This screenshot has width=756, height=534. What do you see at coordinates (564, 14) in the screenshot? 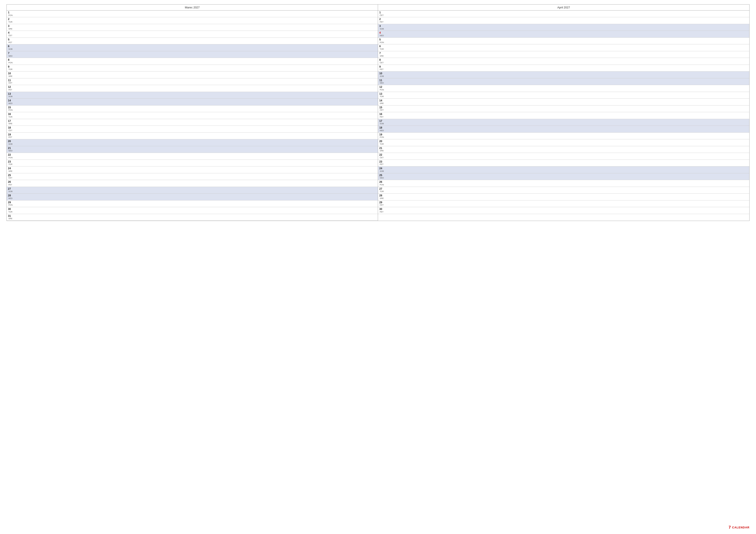
I see `day-row: 1ČET` at bounding box center [564, 14].